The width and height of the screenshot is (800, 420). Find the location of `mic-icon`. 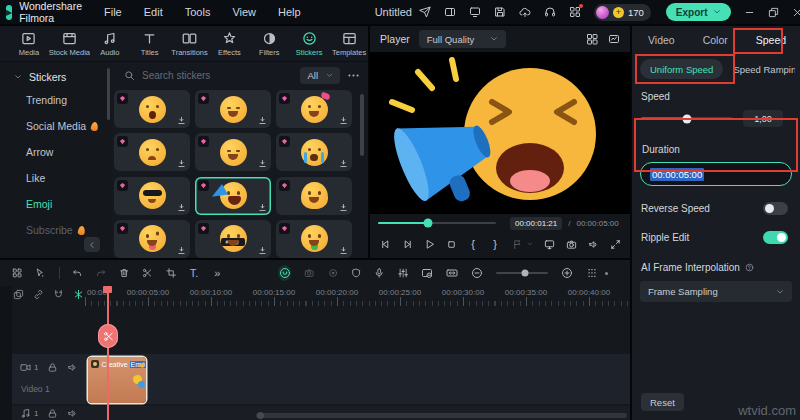

mic-icon is located at coordinates (379, 273).